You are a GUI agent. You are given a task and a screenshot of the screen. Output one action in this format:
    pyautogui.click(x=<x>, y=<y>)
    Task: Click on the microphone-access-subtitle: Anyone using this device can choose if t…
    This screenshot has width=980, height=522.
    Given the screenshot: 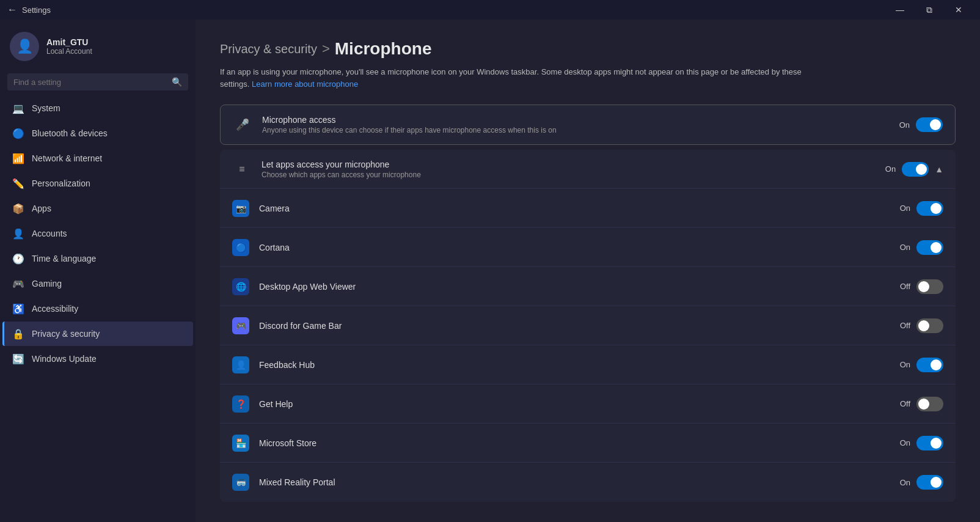 What is the action you would take?
    pyautogui.click(x=576, y=130)
    